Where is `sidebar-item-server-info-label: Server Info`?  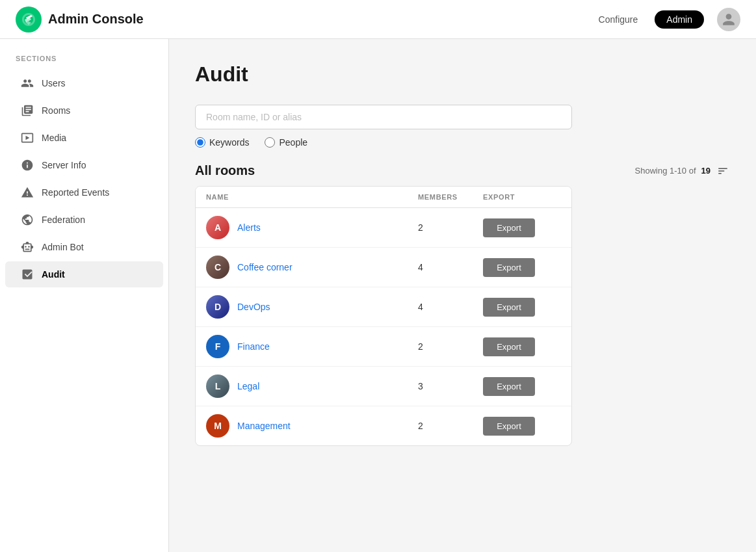
sidebar-item-server-info-label: Server Info is located at coordinates (64, 165).